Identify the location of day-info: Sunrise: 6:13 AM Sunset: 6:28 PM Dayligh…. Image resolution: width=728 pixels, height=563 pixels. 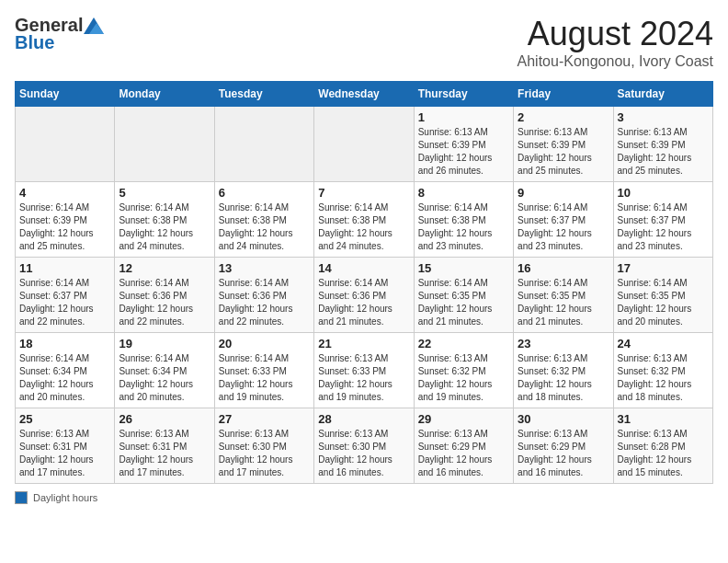
(664, 454).